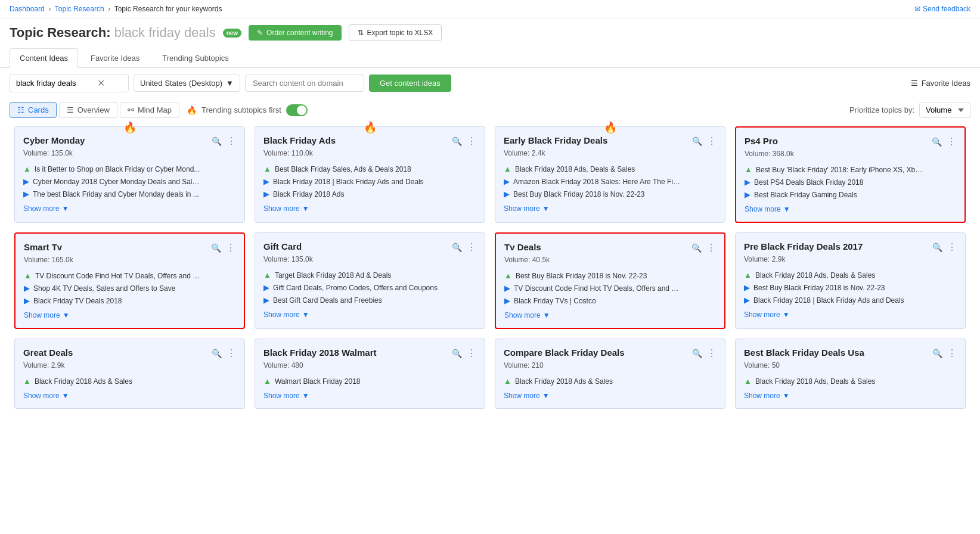 Image resolution: width=980 pixels, height=534 pixels. I want to click on topic-text: Black Friday 2018 | Black Friday Ads and…, so click(348, 182).